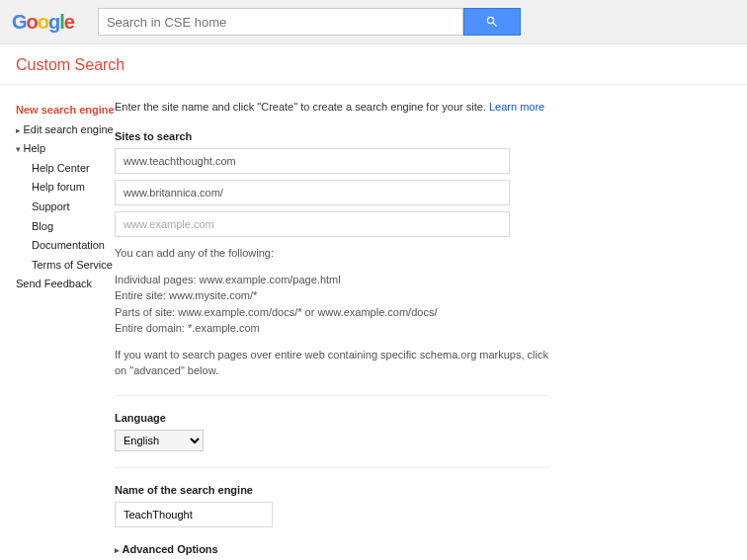 The height and width of the screenshot is (560, 747). Describe the element at coordinates (332, 490) in the screenshot. I see `name-label: Name of the search engine` at that location.